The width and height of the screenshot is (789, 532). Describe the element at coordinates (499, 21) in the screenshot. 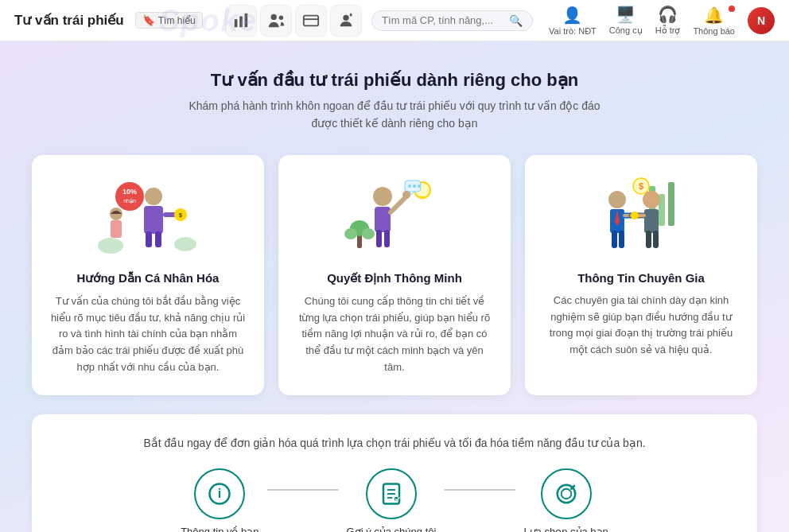

I see `header-icons: 🔍 👤 Vai trò: NĐT 🖥️ Công cụ 🎧 Hỗ trợ 🔔 T…` at that location.